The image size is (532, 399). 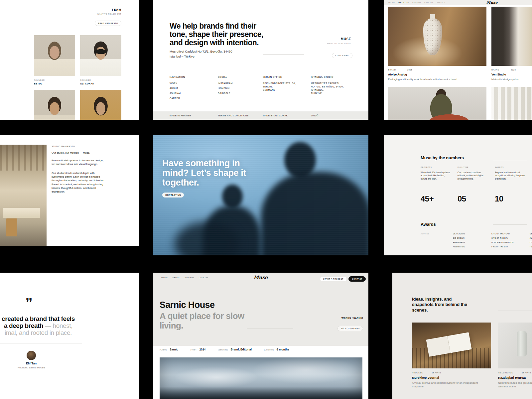 What do you see at coordinates (441, 3) in the screenshot?
I see `nav-contact: CONTACT` at bounding box center [441, 3].